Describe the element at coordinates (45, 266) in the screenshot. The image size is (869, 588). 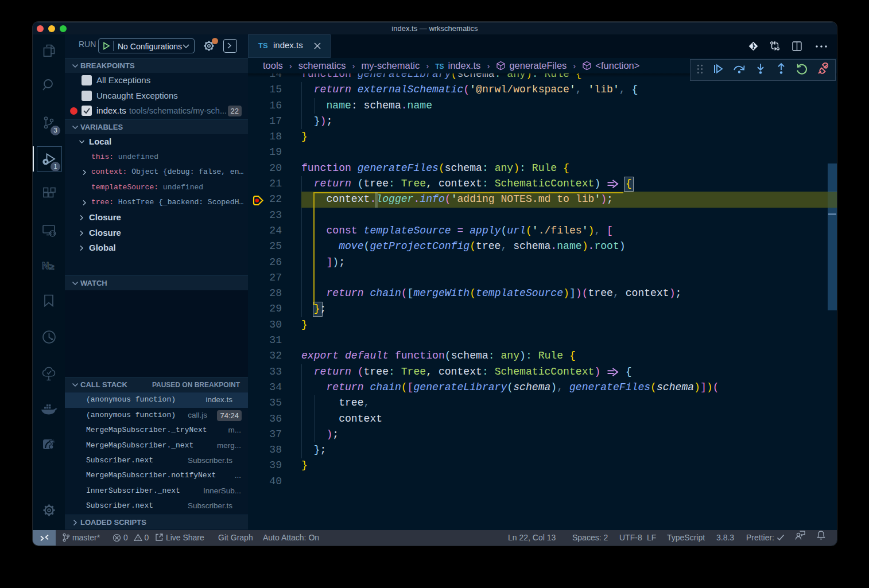
I see `svg-text: N` at that location.